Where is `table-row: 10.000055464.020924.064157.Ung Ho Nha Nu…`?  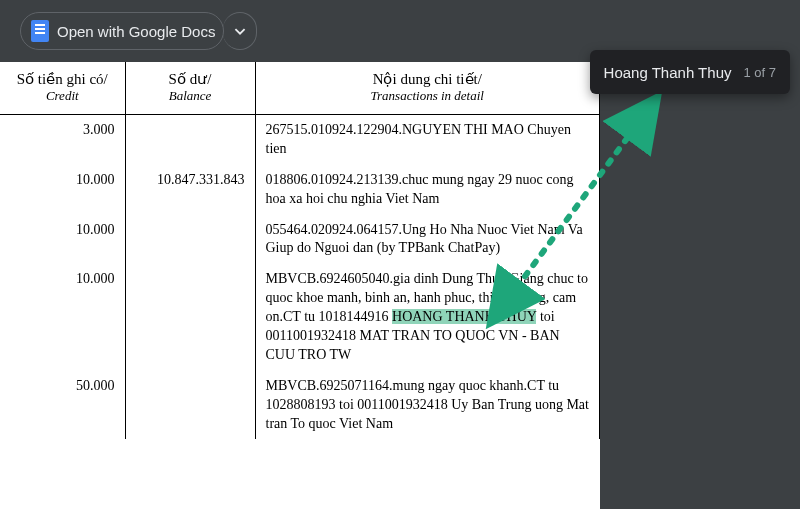
table-row: 10.000055464.020924.064157.Ung Ho Nha Nu… is located at coordinates (300, 240).